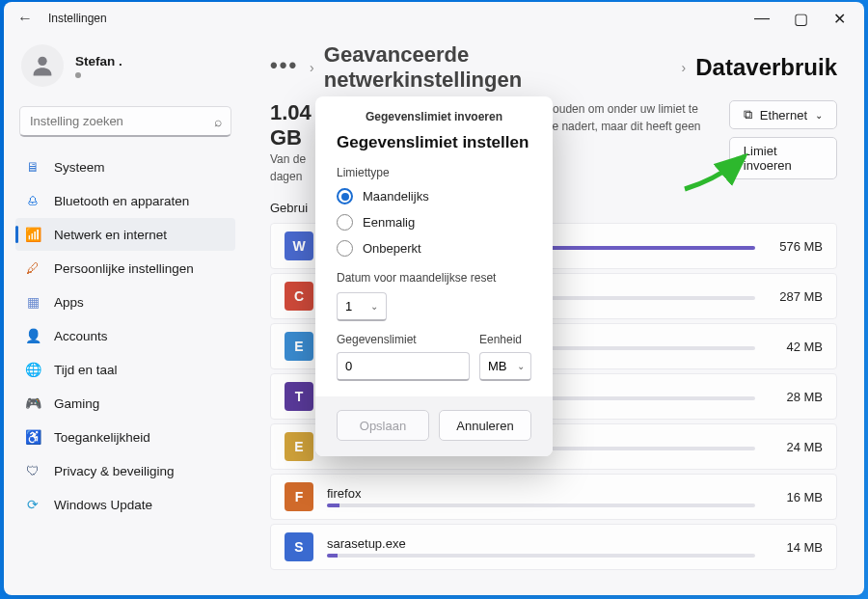 Image resolution: width=868 pixels, height=599 pixels. Describe the element at coordinates (403, 340) in the screenshot. I see `data-limit-label: Gegevenslimiet` at that location.